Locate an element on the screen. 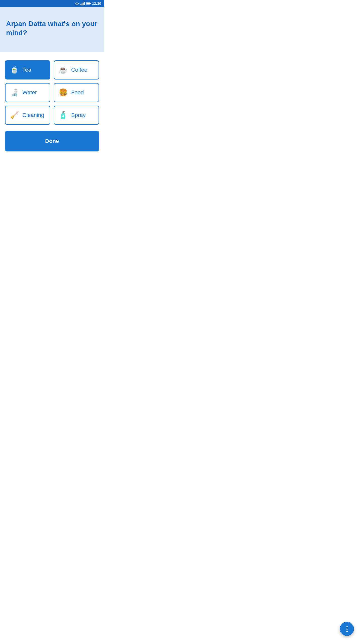 The height and width of the screenshot is (644, 362). battery-icon is located at coordinates (88, 4).